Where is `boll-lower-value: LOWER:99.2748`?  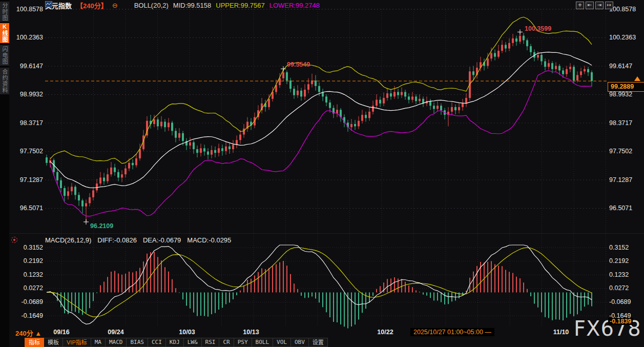
boll-lower-value: LOWER:99.2748 is located at coordinates (295, 5).